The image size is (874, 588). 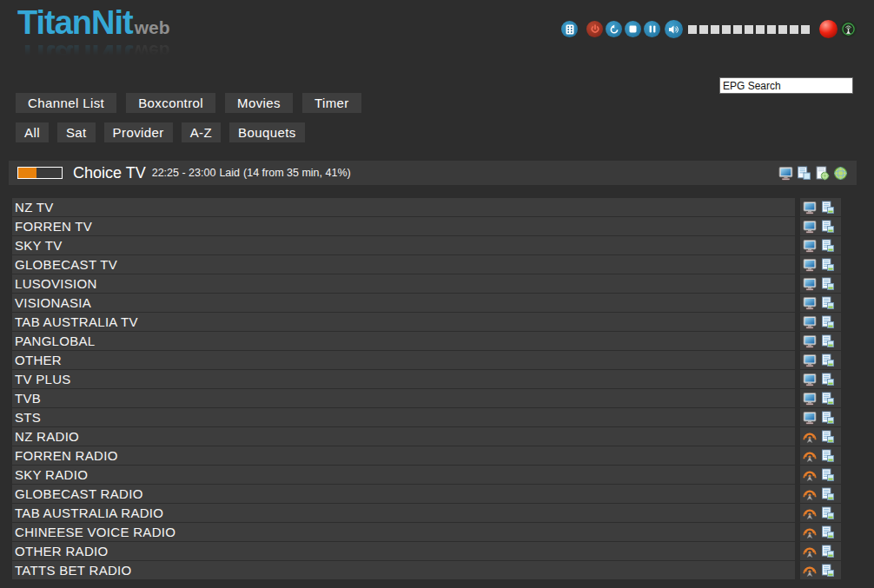 What do you see at coordinates (594, 30) in the screenshot?
I see `power-icon` at bounding box center [594, 30].